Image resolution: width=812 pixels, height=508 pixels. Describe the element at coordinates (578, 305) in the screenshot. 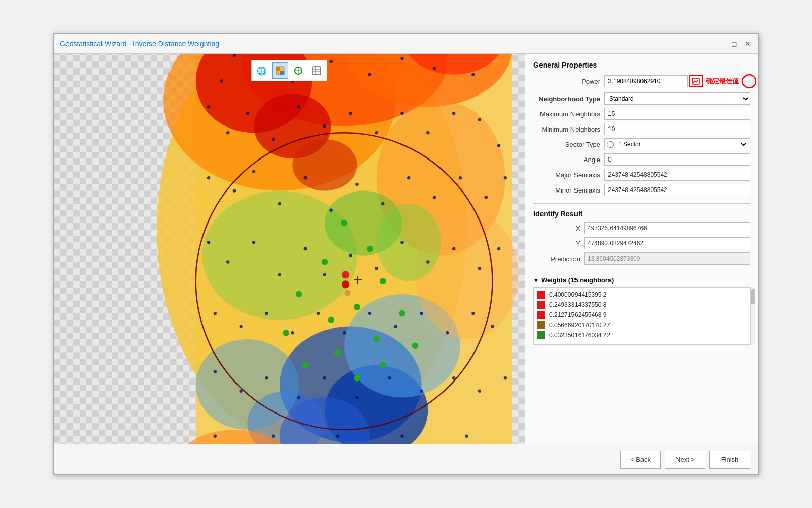

I see `weight-value-2: 0.24933314337550 8` at that location.